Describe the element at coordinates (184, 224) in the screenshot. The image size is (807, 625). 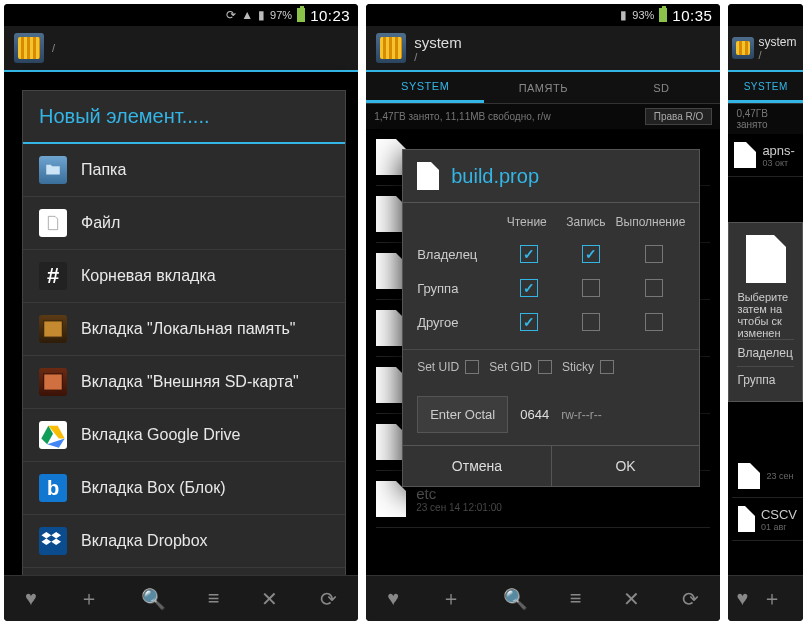
I see `menu-item-file: Файл` at that location.